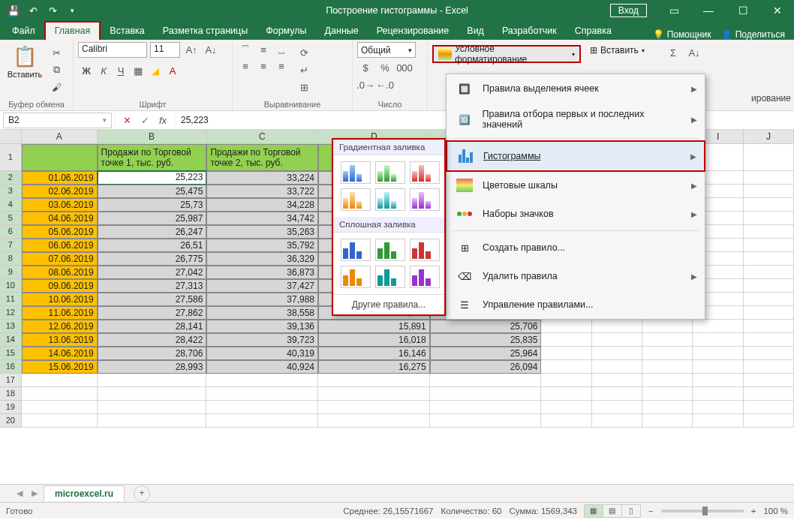  Describe the element at coordinates (11, 353) in the screenshot. I see `row-header: 15` at that location.